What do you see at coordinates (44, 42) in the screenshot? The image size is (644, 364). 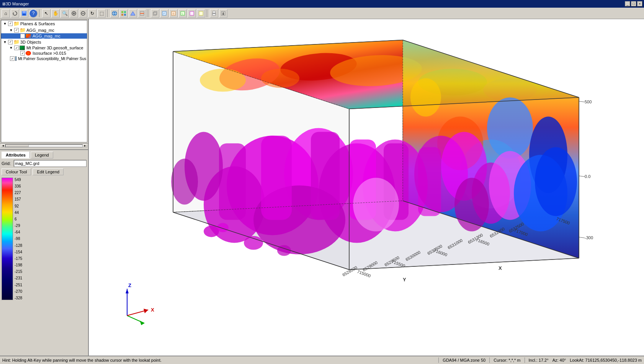 I see `tree-section-3d: ▼ 📁 3D Objects` at bounding box center [44, 42].